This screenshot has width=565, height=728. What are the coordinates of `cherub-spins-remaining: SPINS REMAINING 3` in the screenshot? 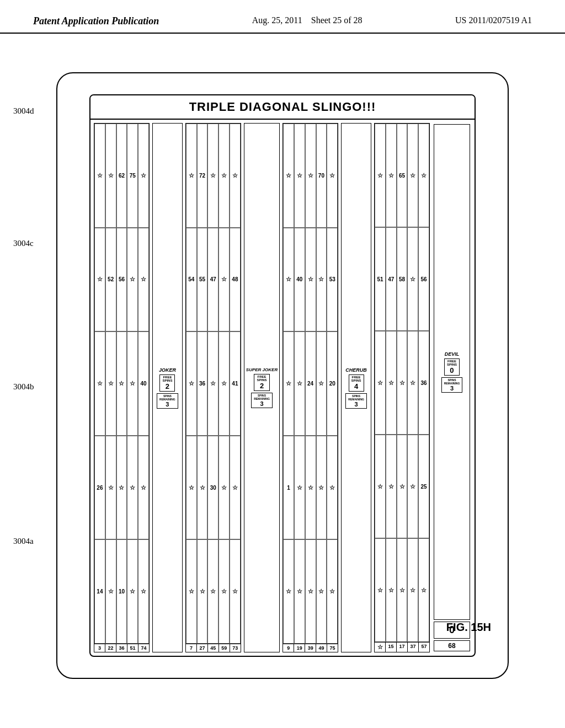 It's located at (356, 401).